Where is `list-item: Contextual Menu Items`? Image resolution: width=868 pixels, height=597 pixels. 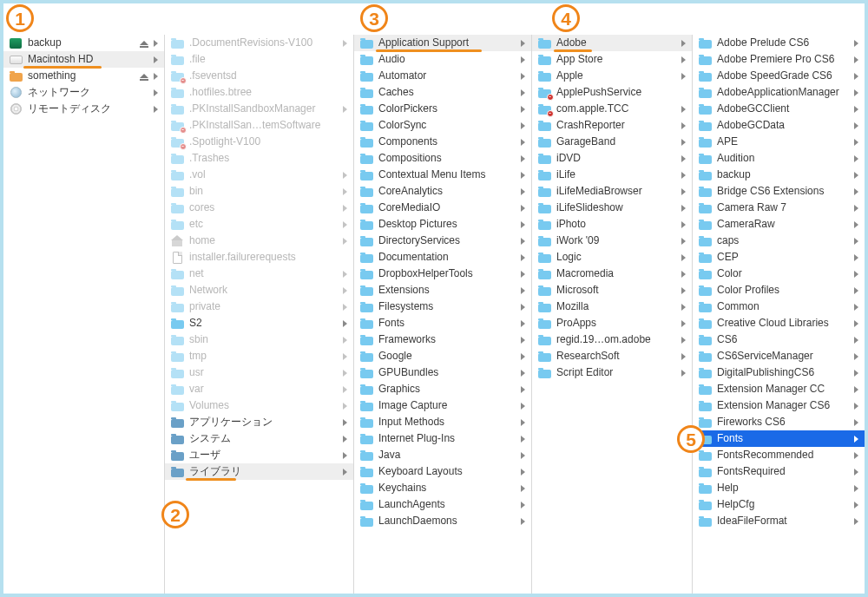
list-item: Contextual Menu Items is located at coordinates (443, 175).